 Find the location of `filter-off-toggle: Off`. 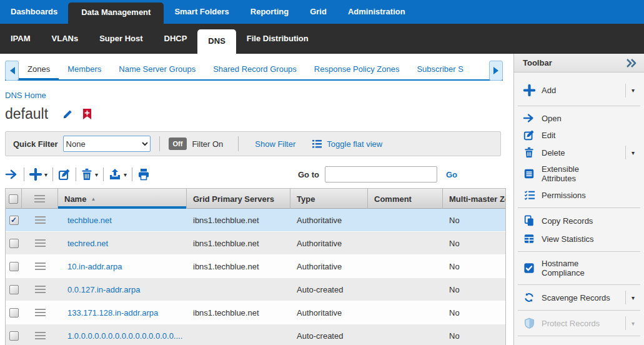

filter-off-toggle: Off is located at coordinates (178, 144).